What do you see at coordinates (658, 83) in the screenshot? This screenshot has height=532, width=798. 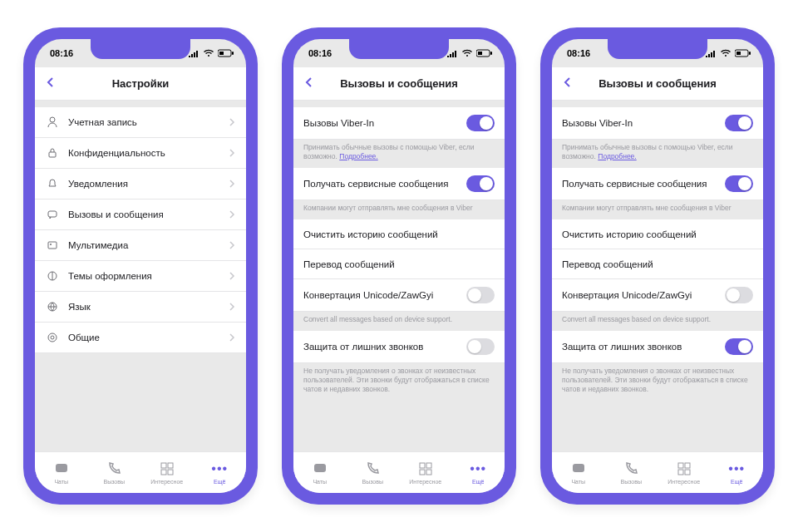 I see `page-title: Вызовы и сообщения` at bounding box center [658, 83].